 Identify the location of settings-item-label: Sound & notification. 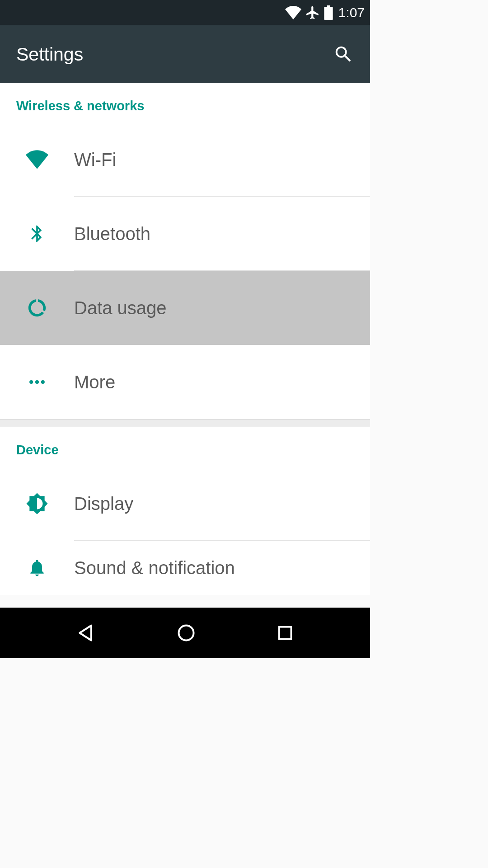
(155, 568).